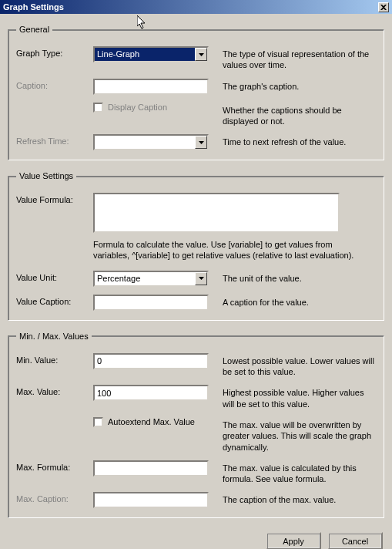 Image resolution: width=392 pixels, height=549 pixels. What do you see at coordinates (55, 276) in the screenshot?
I see `value-unit-label: Value Unit:` at bounding box center [55, 276].